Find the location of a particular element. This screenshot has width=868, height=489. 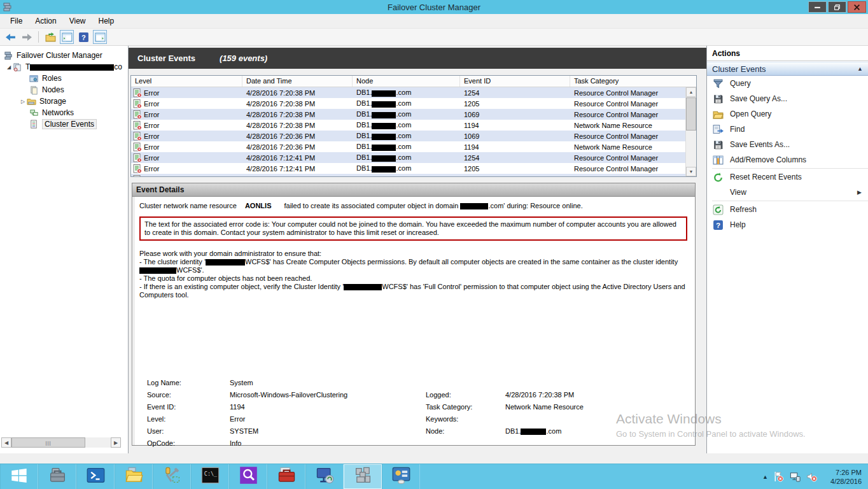

tree-item-storage: ▷Storage is located at coordinates (64, 101).